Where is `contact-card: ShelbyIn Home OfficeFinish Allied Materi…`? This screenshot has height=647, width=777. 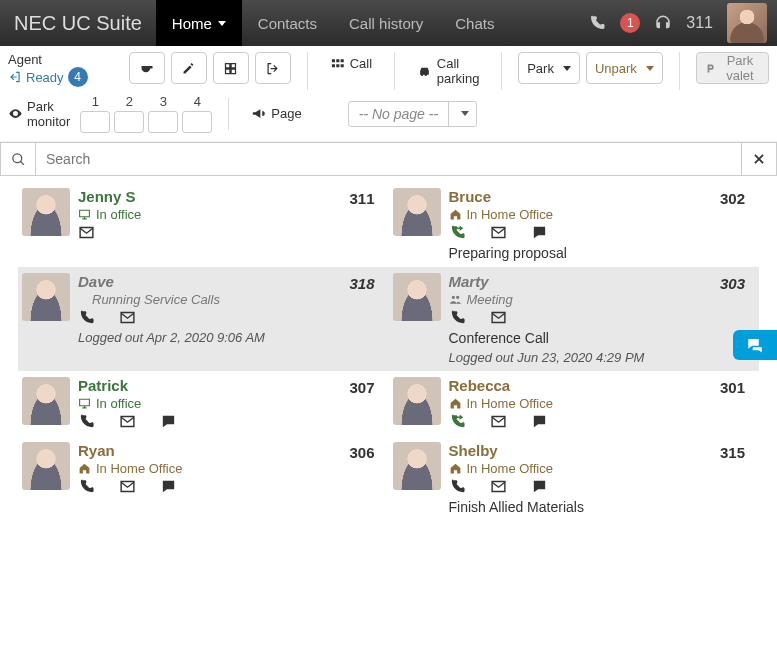
contact-card: ShelbyIn Home OfficeFinish Allied Materi… is located at coordinates (574, 478).